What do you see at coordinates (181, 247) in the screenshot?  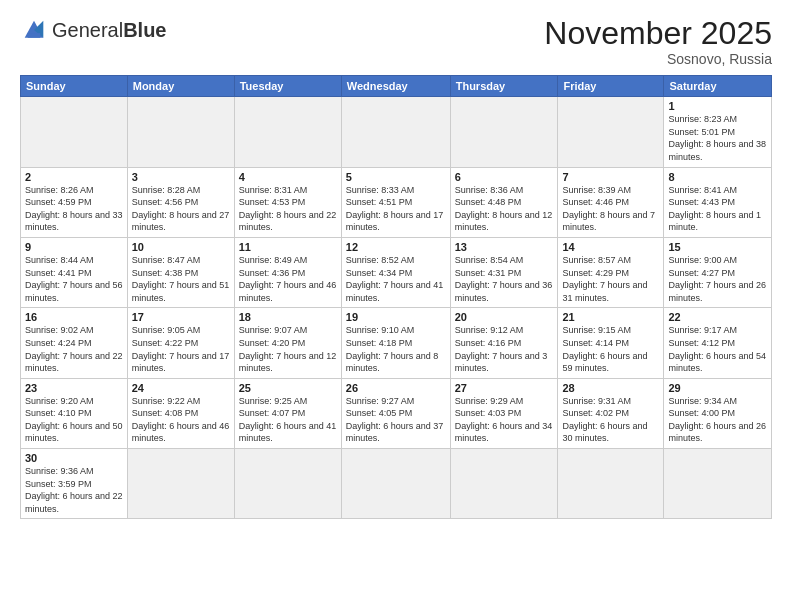 I see `day-number: 10` at bounding box center [181, 247].